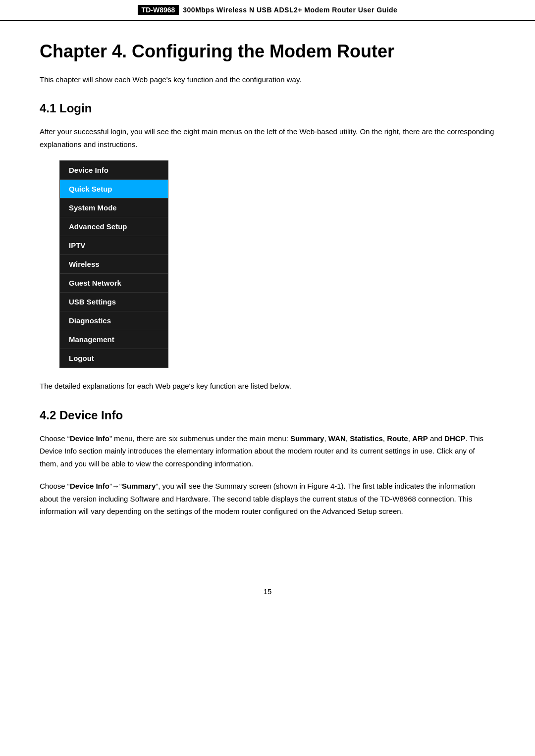  I want to click on section-42-para1: Choose “Device Info” menu, there are six…, so click(268, 452).